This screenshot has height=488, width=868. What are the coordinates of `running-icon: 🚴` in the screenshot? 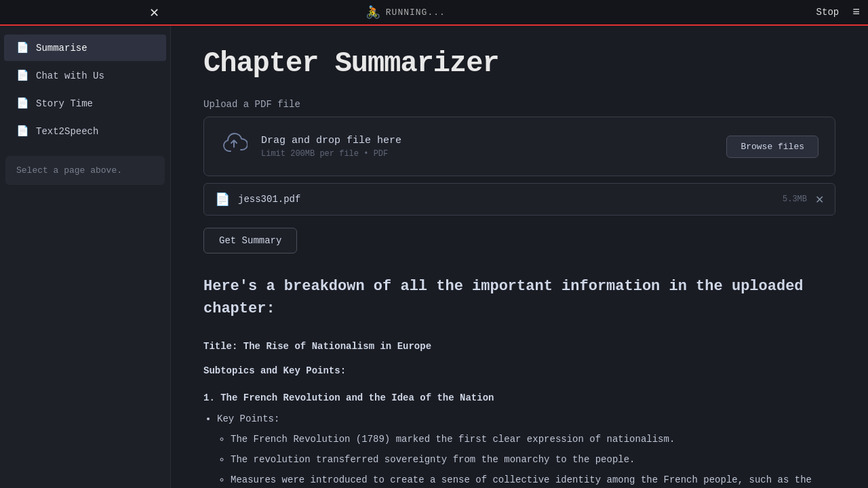 It's located at (373, 12).